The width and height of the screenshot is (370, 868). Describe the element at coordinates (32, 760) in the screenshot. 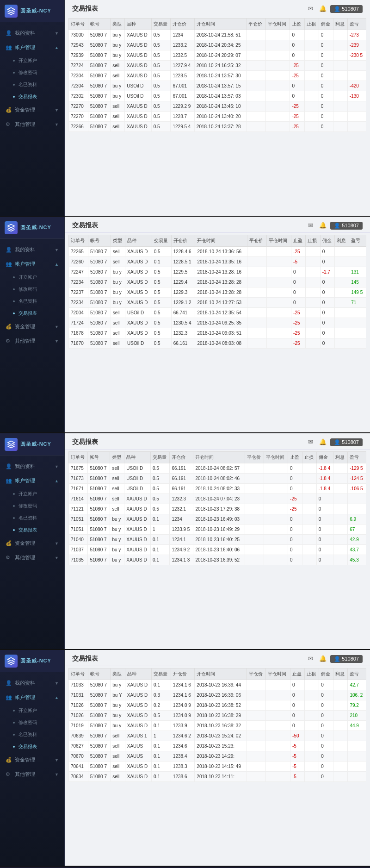

I see `sidebar-4-fund-mgmt: 💰 资金管理 ▼` at that location.